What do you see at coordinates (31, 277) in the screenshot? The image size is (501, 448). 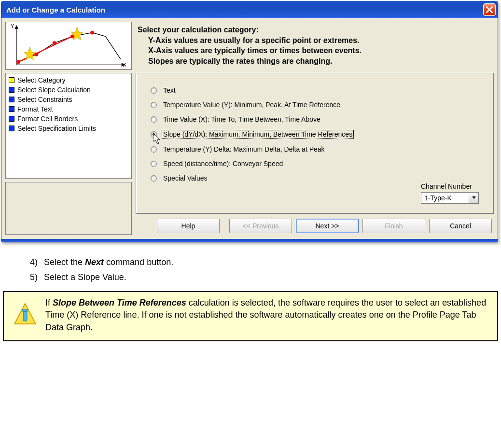 I see `step-number: 5)` at bounding box center [31, 277].